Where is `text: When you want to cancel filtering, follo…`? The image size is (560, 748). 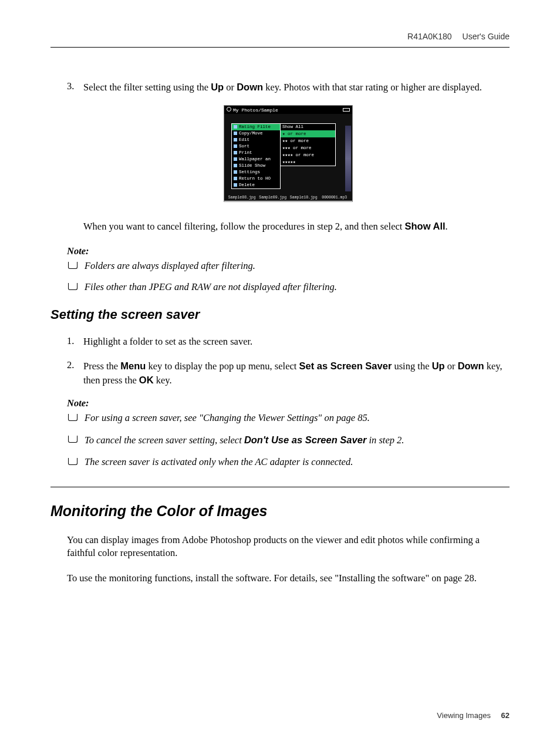 text: When you want to cancel filtering, follo… is located at coordinates (244, 227).